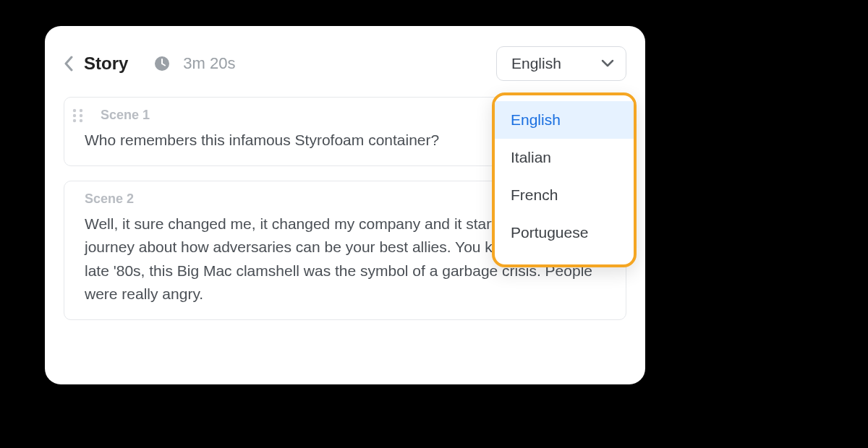 The image size is (868, 448). What do you see at coordinates (561, 64) in the screenshot?
I see `language-select: English` at bounding box center [561, 64].